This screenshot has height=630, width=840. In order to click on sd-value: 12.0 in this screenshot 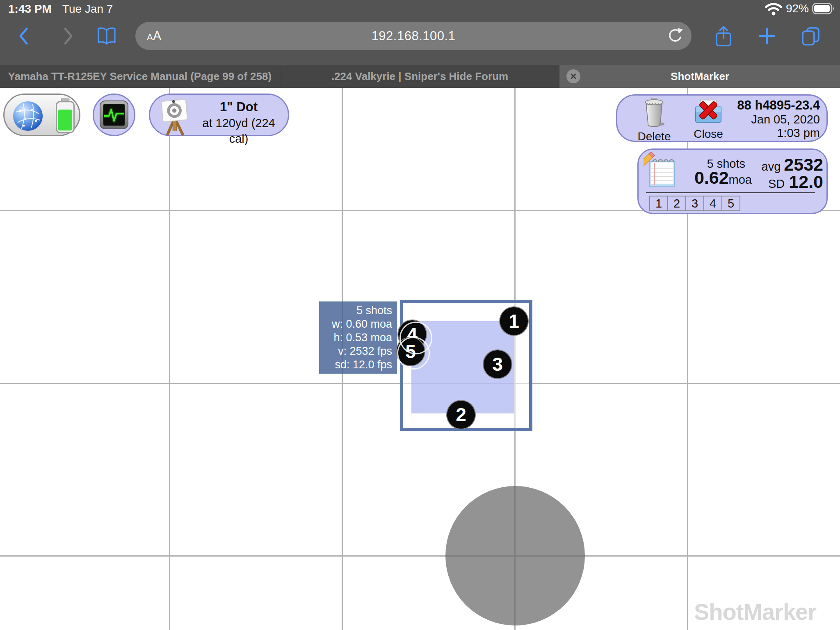, I will do `click(806, 182)`.